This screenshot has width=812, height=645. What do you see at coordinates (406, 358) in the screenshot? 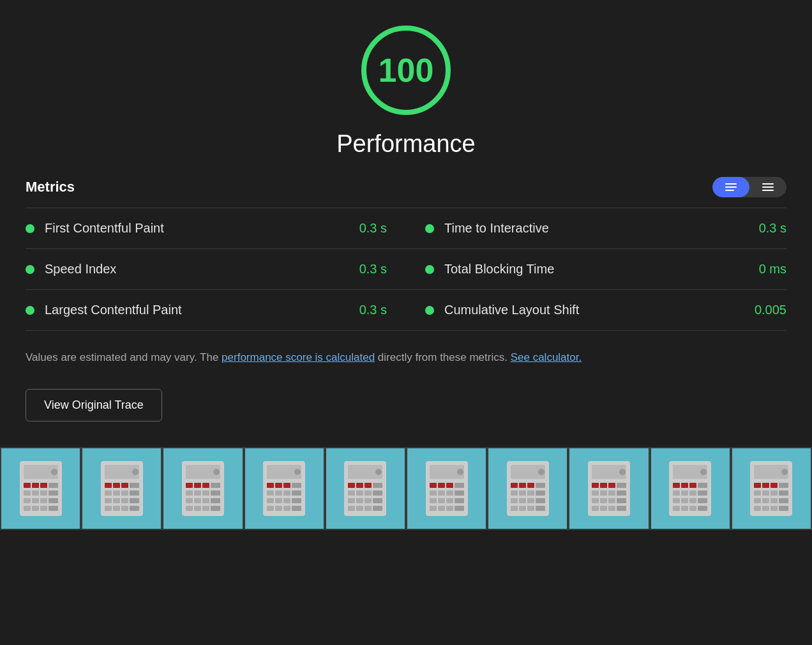
I see `metrics-description: Values are estimated and may vary. The p…` at bounding box center [406, 358].